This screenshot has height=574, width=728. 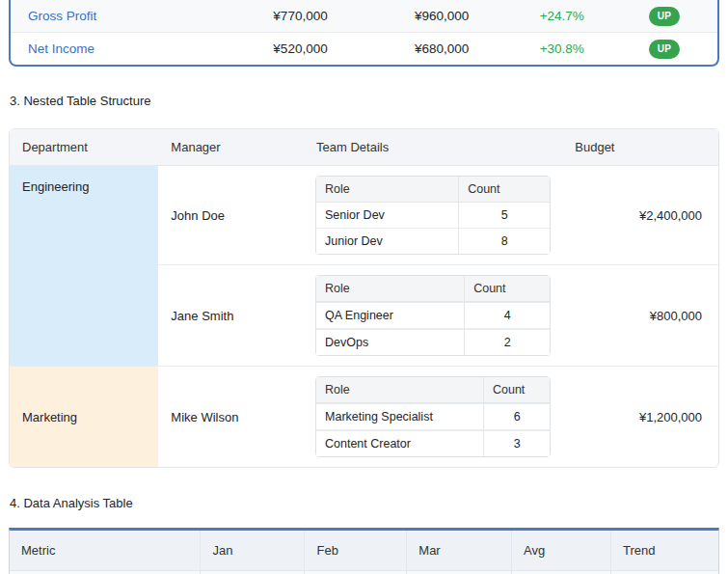 What do you see at coordinates (442, 48) in the screenshot?
I see `value-cell: ¥680,000` at bounding box center [442, 48].